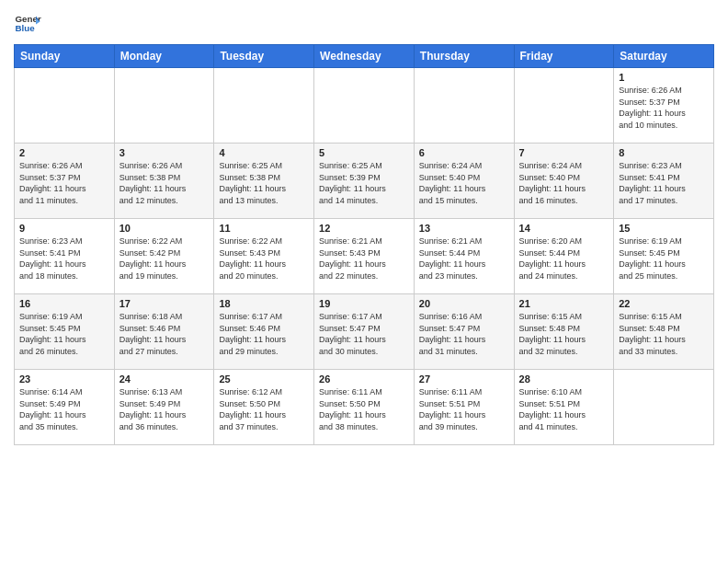  Describe the element at coordinates (664, 106) in the screenshot. I see `calendar-cell: 1Sunrise: 6:26 AM Sunset: 5:37 PM Daylig…` at that location.